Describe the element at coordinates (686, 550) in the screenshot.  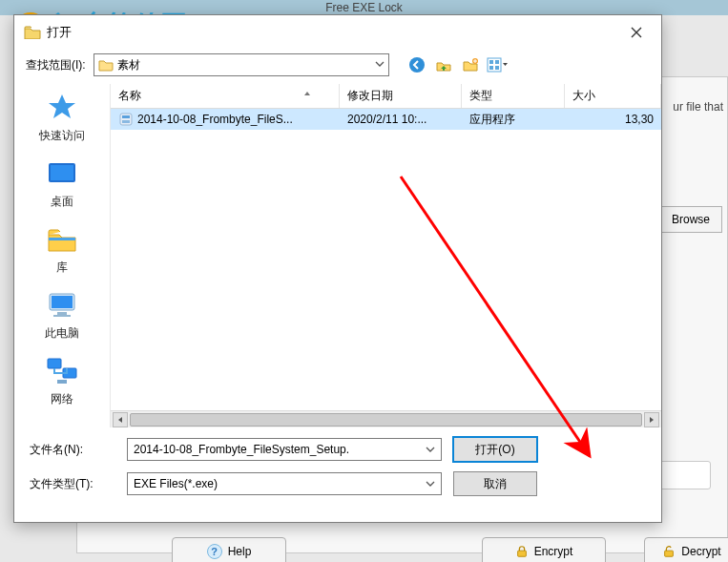
I see `decrypt-button: Decrypt` at that location.